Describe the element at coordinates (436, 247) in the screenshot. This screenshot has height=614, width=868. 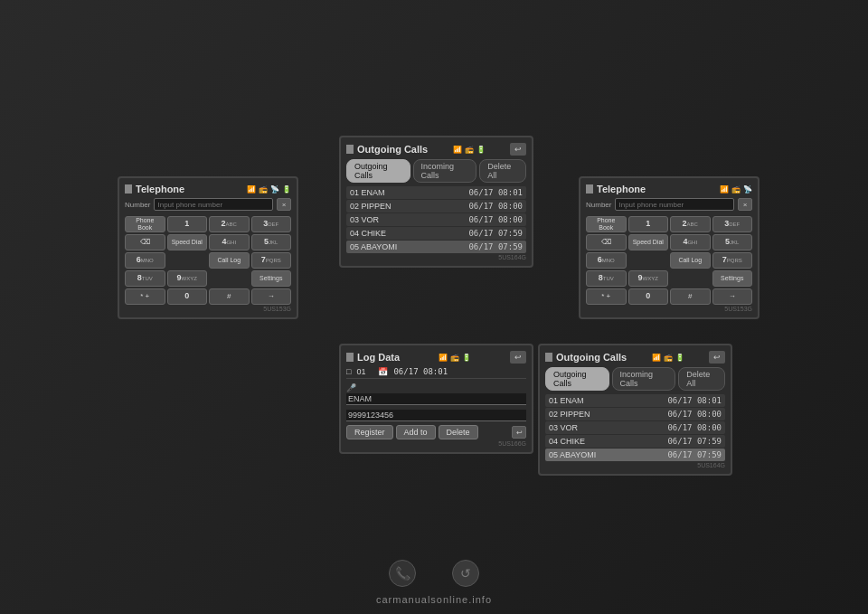
I see `call-row-05-top: 05 ABAYOMI 06/17 07:59` at that location.